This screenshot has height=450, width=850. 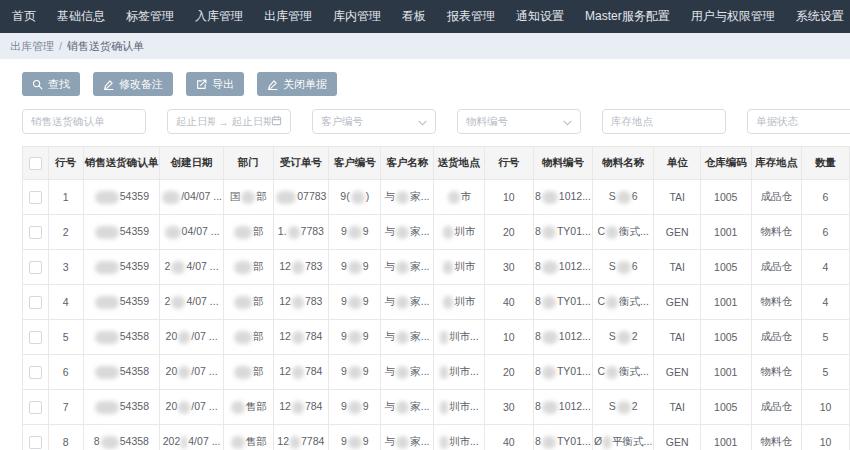 I want to click on column-header-9: 物料编号, so click(x=562, y=164).